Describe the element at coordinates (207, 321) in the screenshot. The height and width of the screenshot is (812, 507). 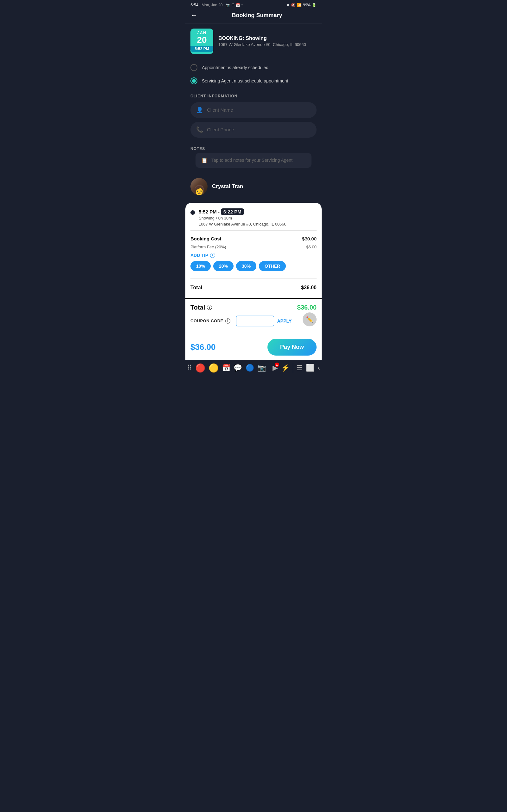
I see `coupon-label: COUPON CODE` at that location.